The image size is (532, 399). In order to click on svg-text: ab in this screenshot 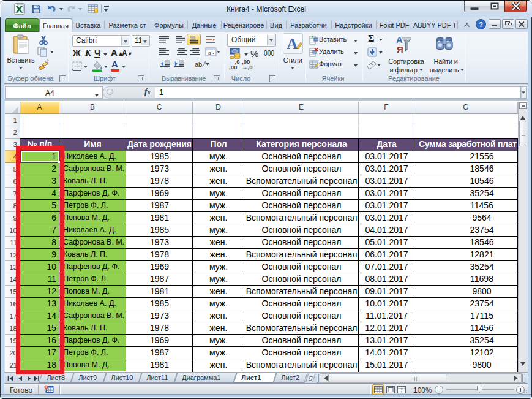, I will do `click(198, 64)`.